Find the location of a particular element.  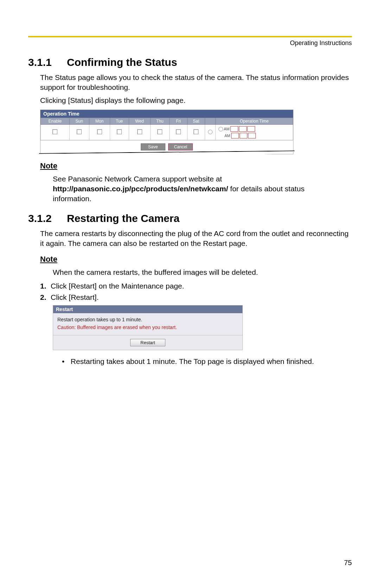

table-row: AM AM is located at coordinates (167, 132).